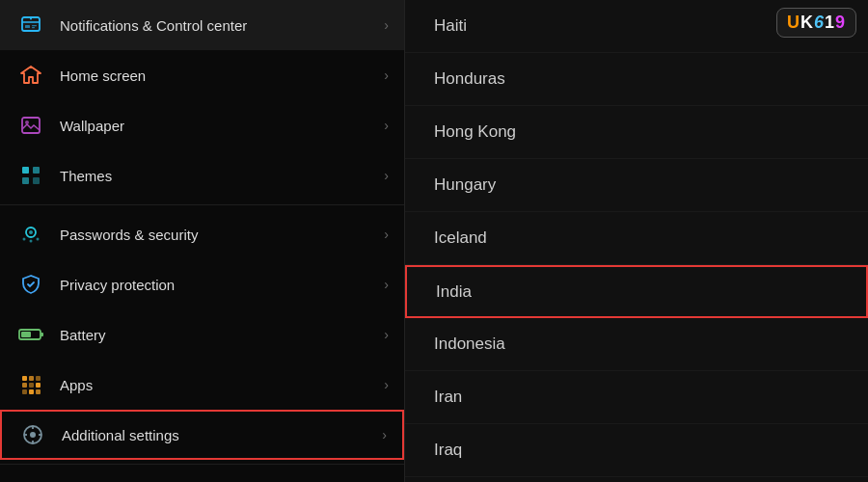 The width and height of the screenshot is (868, 482). What do you see at coordinates (448, 450) in the screenshot?
I see `country-name: Iraq` at bounding box center [448, 450].